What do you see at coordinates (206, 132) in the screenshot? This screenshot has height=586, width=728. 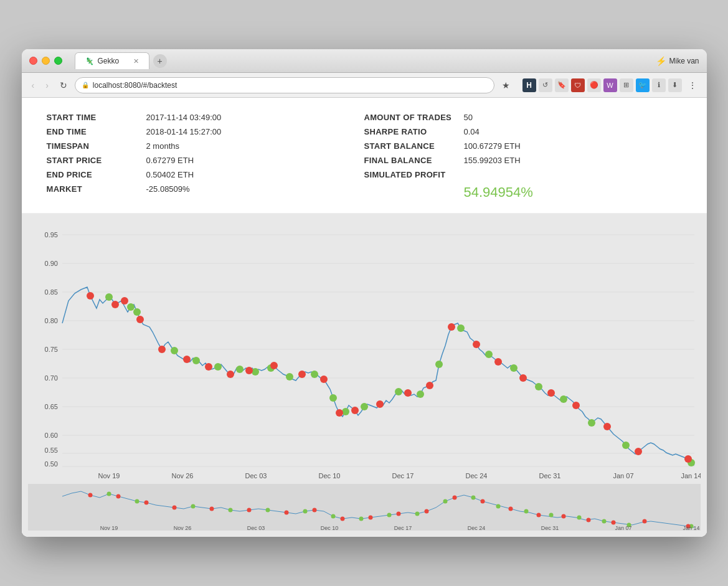 I see `end-time-row: END TIME 2018-01-14 15:27:00` at bounding box center [206, 132].